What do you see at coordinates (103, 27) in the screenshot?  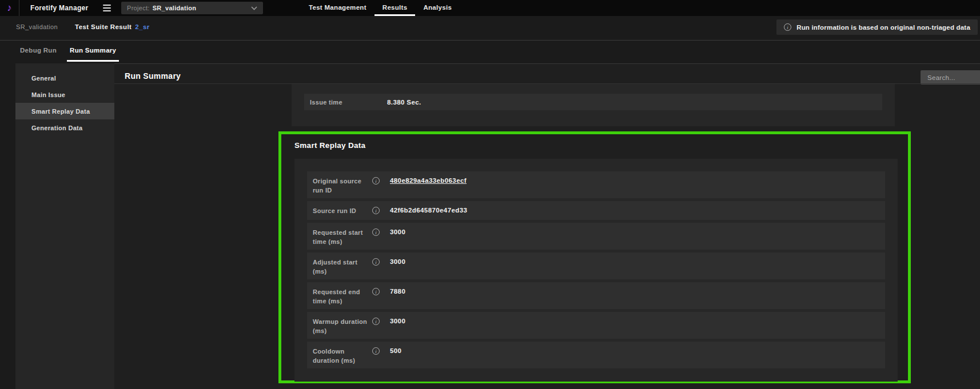 I see `breadcrumb-page-title: Test Suite Result` at bounding box center [103, 27].